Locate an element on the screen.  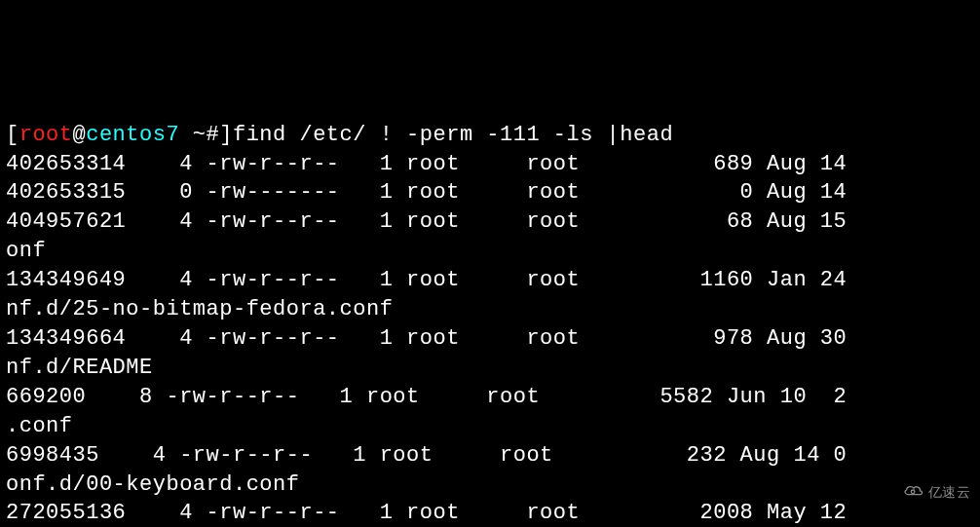
output-line: onf is located at coordinates (25, 251).